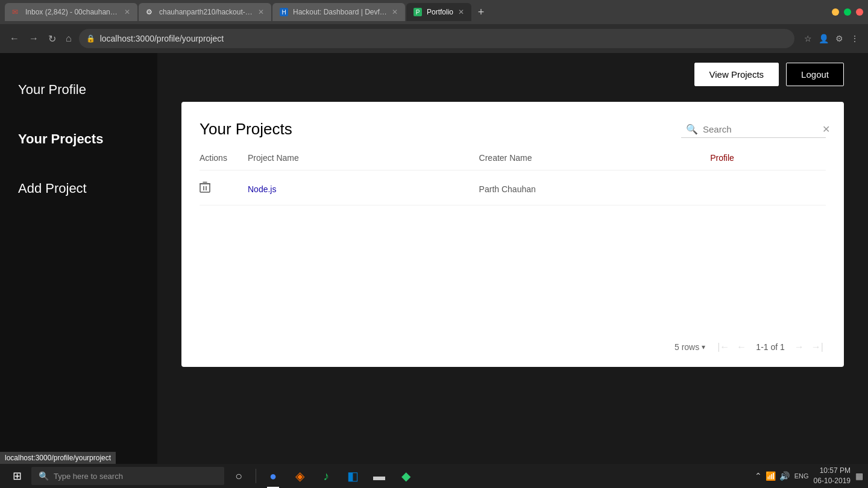 This screenshot has width=868, height=488. I want to click on new-tab-button: +, so click(481, 12).